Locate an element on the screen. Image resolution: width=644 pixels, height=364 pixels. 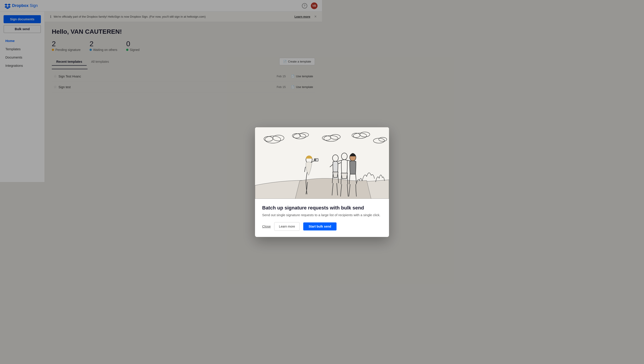
bulk-send-modal: Batch up signature requests with bulk se… is located at coordinates (288, 155).